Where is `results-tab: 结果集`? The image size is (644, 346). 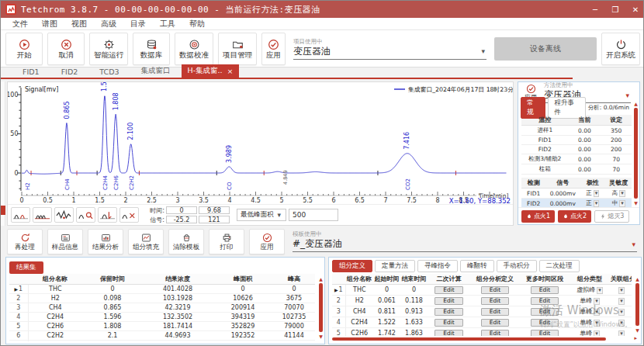
results-tab: 结果集 is located at coordinates (26, 268).